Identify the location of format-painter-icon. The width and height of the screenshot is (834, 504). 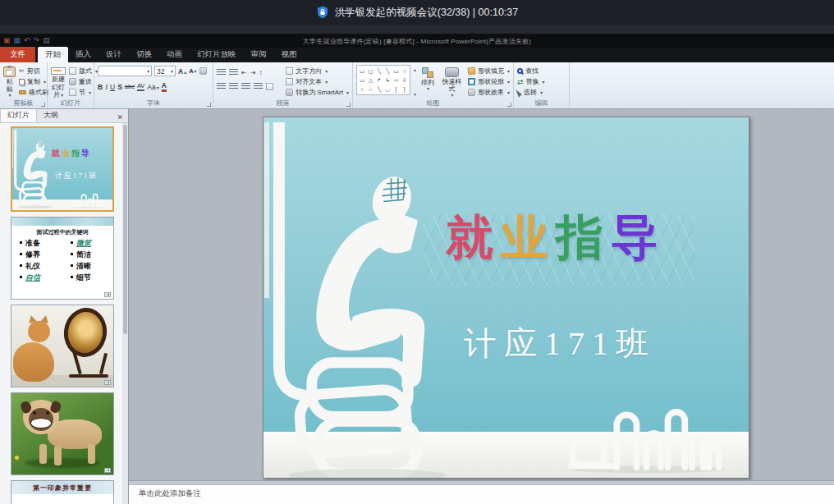
(23, 92).